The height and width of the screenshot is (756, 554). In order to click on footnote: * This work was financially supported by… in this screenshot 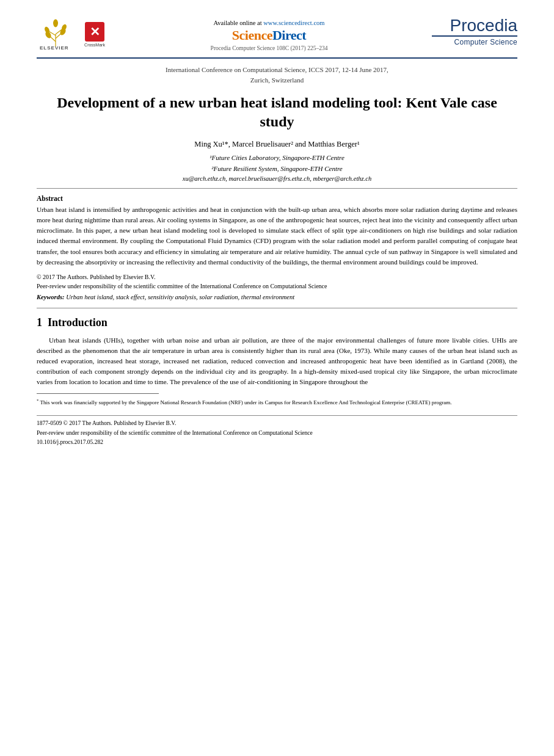, I will do `click(277, 402)`.